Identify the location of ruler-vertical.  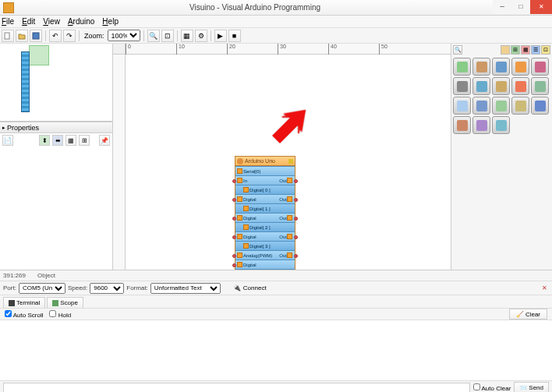
(119, 162).